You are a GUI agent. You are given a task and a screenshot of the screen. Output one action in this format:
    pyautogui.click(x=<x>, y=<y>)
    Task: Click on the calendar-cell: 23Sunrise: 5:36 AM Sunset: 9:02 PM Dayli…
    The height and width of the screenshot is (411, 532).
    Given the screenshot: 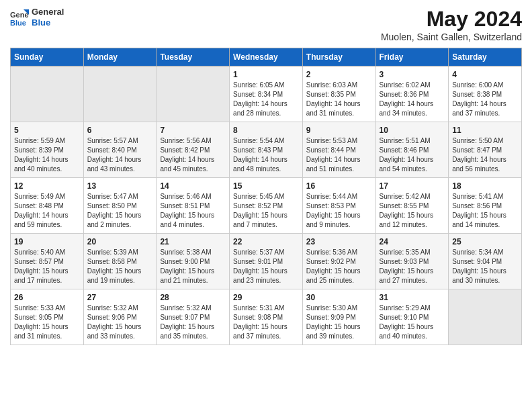 What is the action you would take?
    pyautogui.click(x=339, y=262)
    